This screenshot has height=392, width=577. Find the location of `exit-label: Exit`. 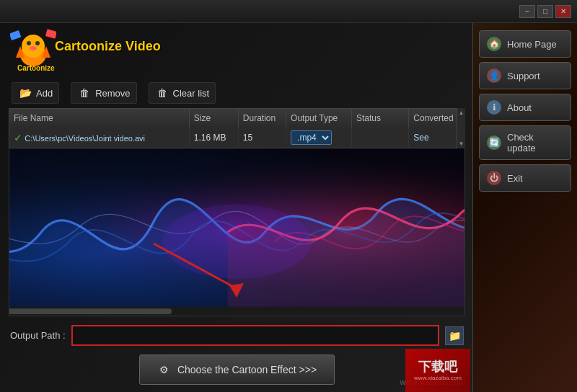

exit-label: Exit is located at coordinates (515, 179).